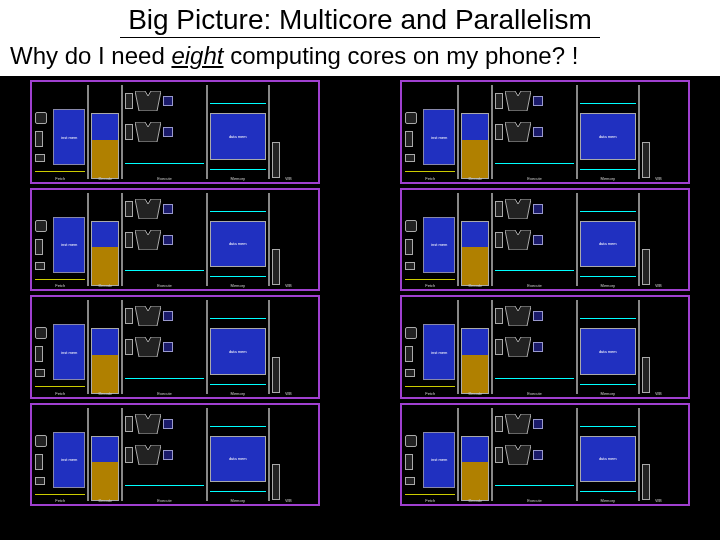 The height and width of the screenshot is (540, 720). I want to click on page-title: Big Picture: Multicore and Parallelism, so click(360, 21).